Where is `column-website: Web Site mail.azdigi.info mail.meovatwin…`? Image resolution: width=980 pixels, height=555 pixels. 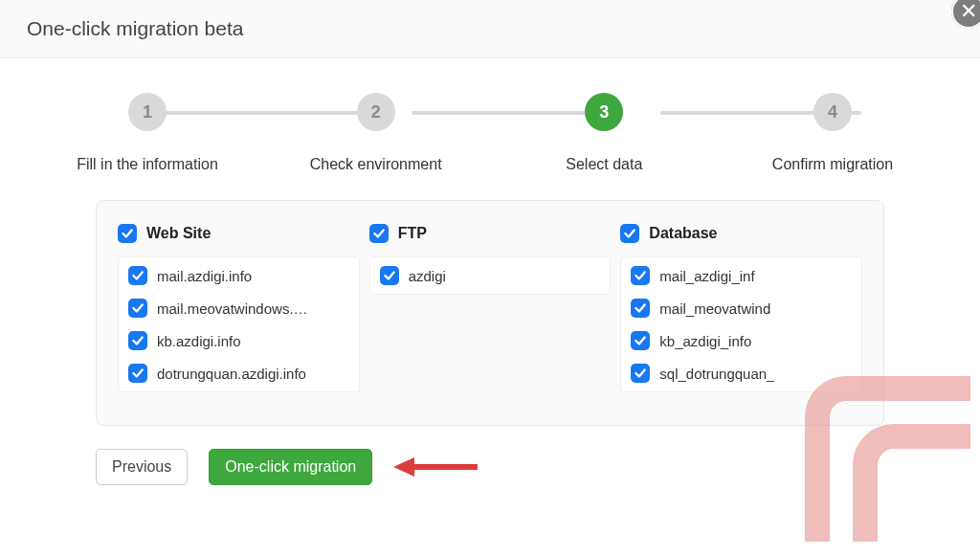 column-website: Web Site mail.azdigi.info mail.meovatwin… is located at coordinates (239, 308).